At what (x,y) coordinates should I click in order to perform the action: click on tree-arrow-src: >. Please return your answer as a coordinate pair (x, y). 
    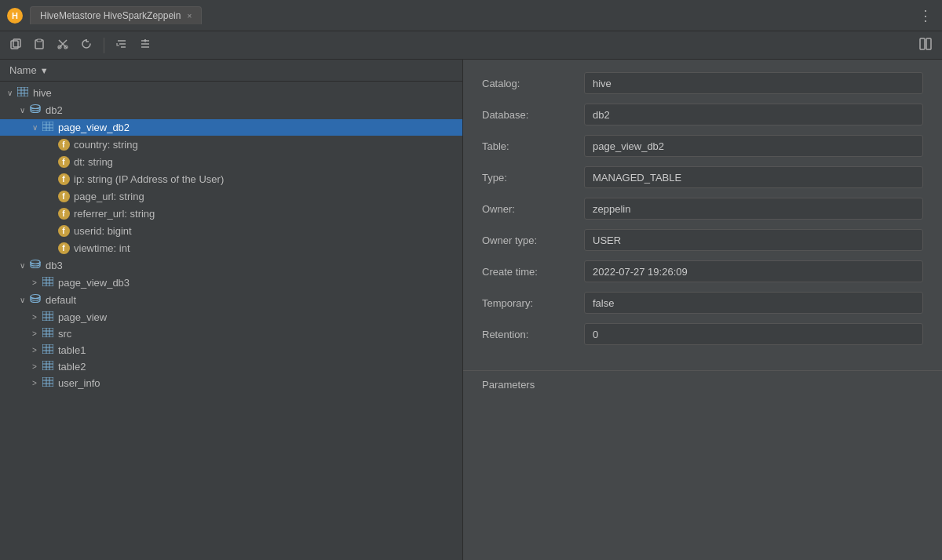
    Looking at the image, I should click on (35, 334).